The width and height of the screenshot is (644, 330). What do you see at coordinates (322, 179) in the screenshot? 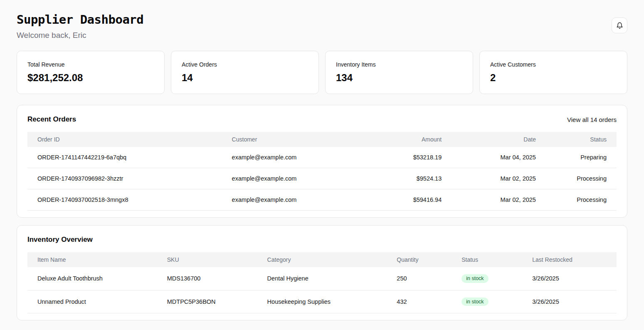
I see `order-row: ORDER-1740937096982-3hzztr example@examp…` at bounding box center [322, 179].